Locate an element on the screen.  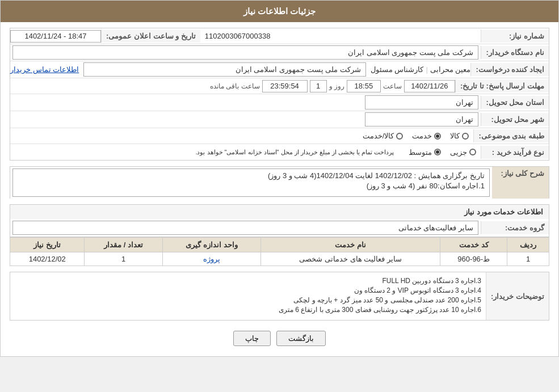
tosifat-section: توضیحات خریدار: 3.اجاره 3 دستگاه دوربین … is located at coordinates (279, 296).